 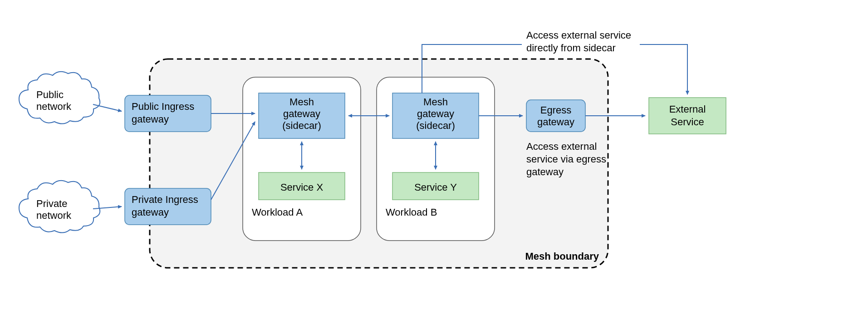 I want to click on mesh-gateway-a-line1: Mesh, so click(x=302, y=102).